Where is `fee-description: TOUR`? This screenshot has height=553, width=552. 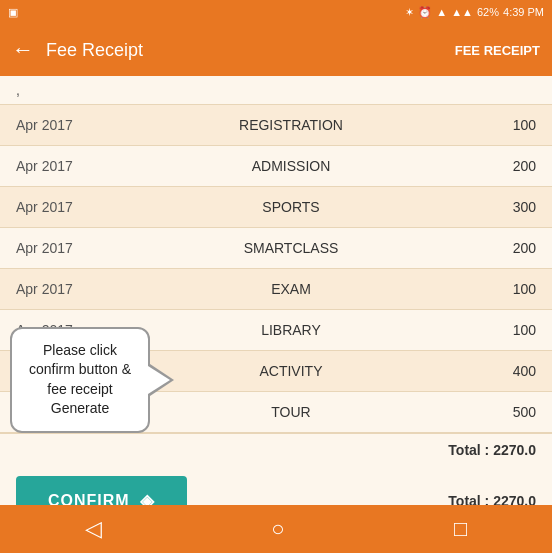 fee-description: TOUR is located at coordinates (291, 412).